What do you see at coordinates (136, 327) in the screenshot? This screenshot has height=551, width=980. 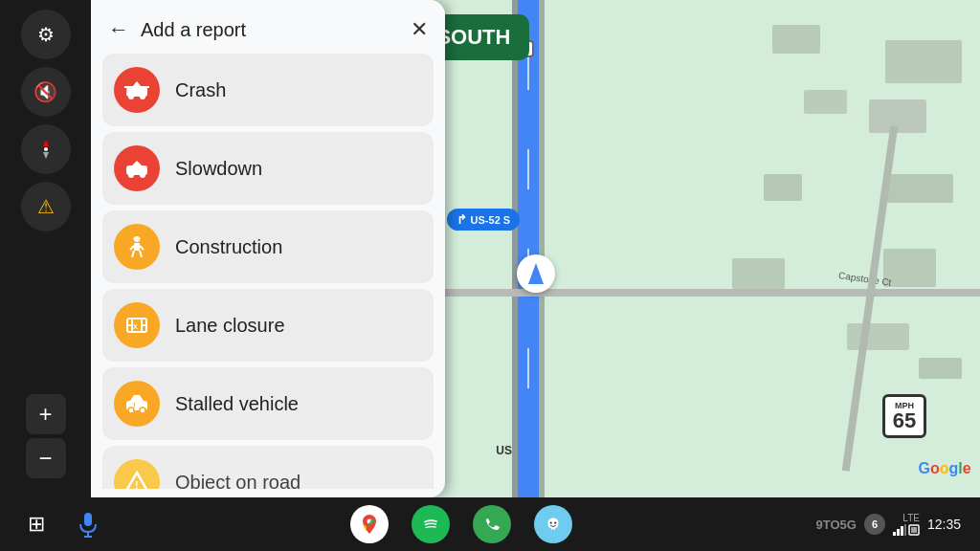 I see `svg-text: X` at bounding box center [136, 327].